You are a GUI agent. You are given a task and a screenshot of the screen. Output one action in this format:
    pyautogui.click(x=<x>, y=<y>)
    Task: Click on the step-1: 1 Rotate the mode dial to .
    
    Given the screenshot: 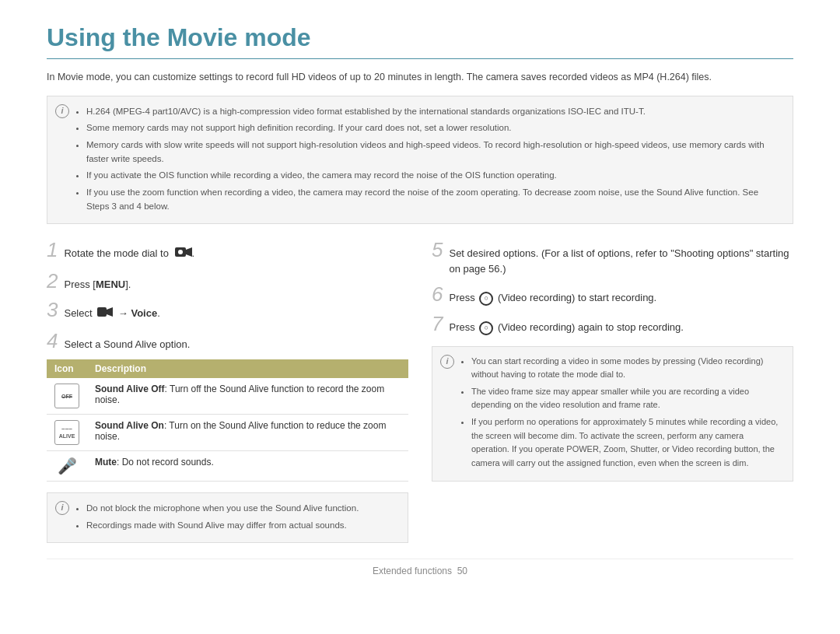 What is the action you would take?
    pyautogui.click(x=227, y=250)
    